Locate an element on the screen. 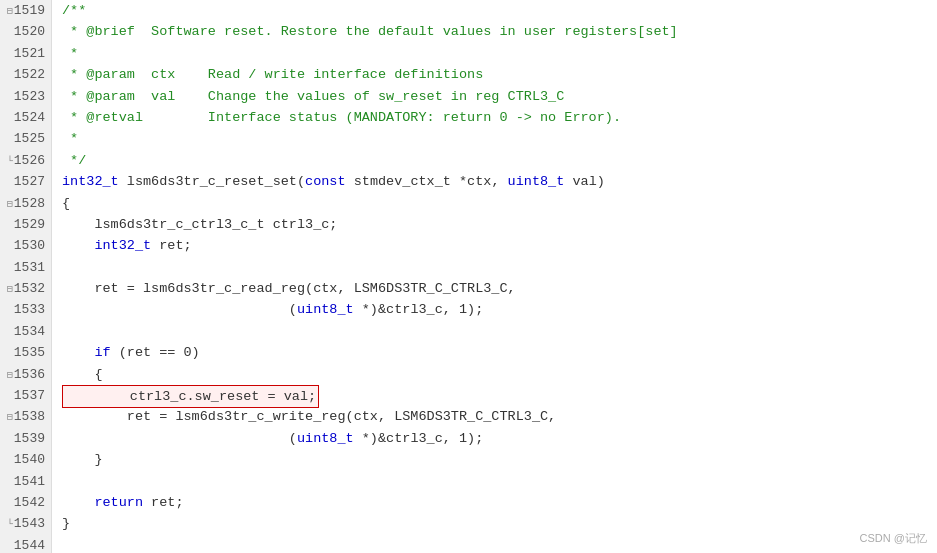 The width and height of the screenshot is (937, 553). code-line: if (ret == 0) is located at coordinates (500, 352).